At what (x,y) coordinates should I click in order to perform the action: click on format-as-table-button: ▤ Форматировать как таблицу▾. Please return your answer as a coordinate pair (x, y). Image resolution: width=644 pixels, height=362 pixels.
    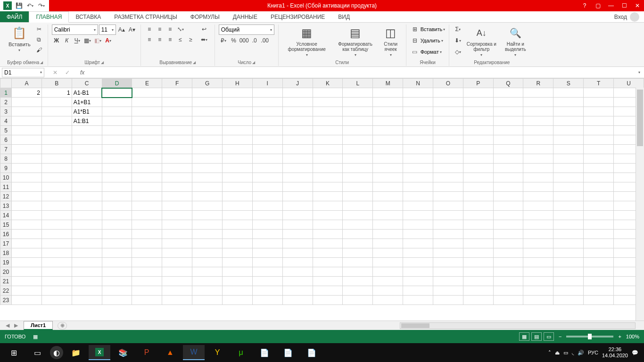
    Looking at the image, I should click on (355, 41).